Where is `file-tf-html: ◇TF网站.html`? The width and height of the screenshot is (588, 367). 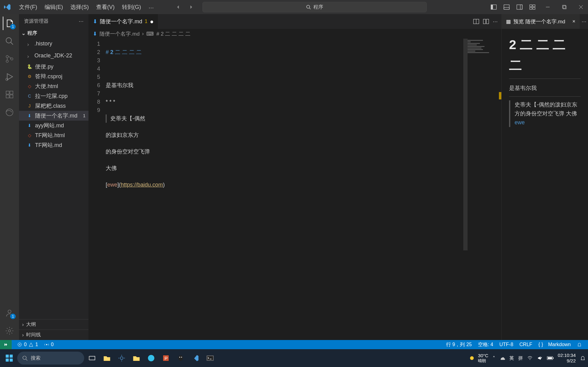 file-tf-html: ◇TF网站.html is located at coordinates (54, 135).